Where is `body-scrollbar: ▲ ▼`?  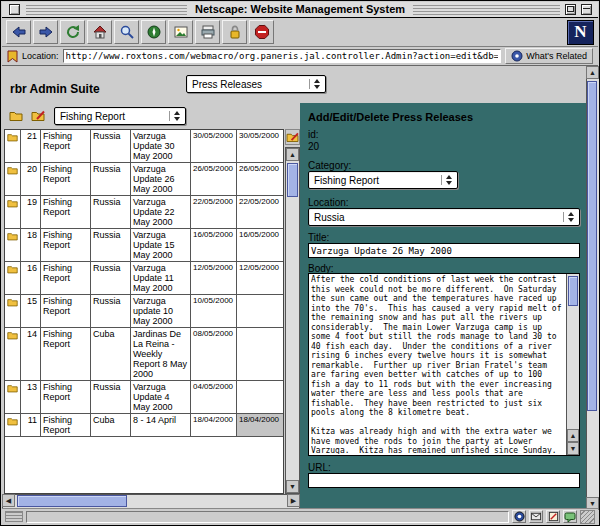
body-scrollbar: ▲ ▼ is located at coordinates (572, 364).